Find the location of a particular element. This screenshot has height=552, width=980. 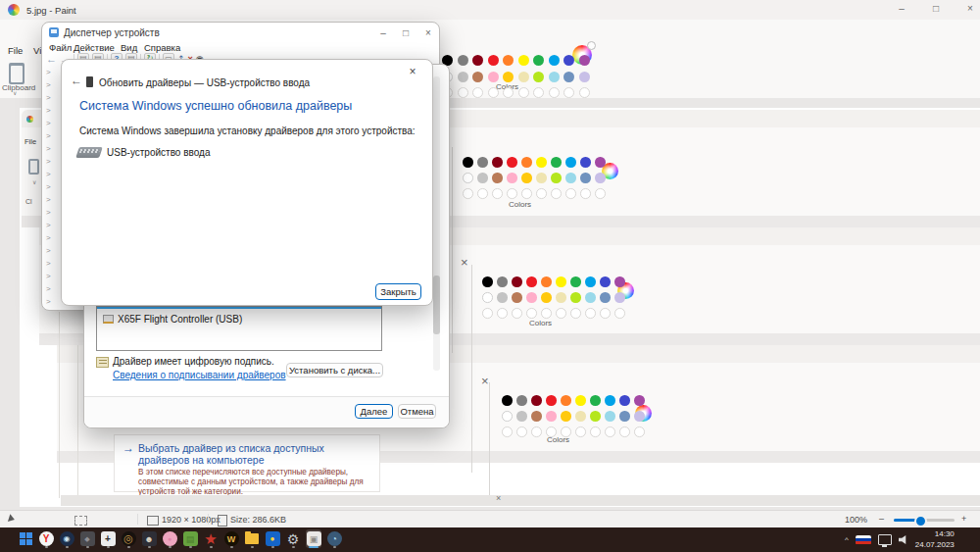

zoom-in-button: + is located at coordinates (964, 519).